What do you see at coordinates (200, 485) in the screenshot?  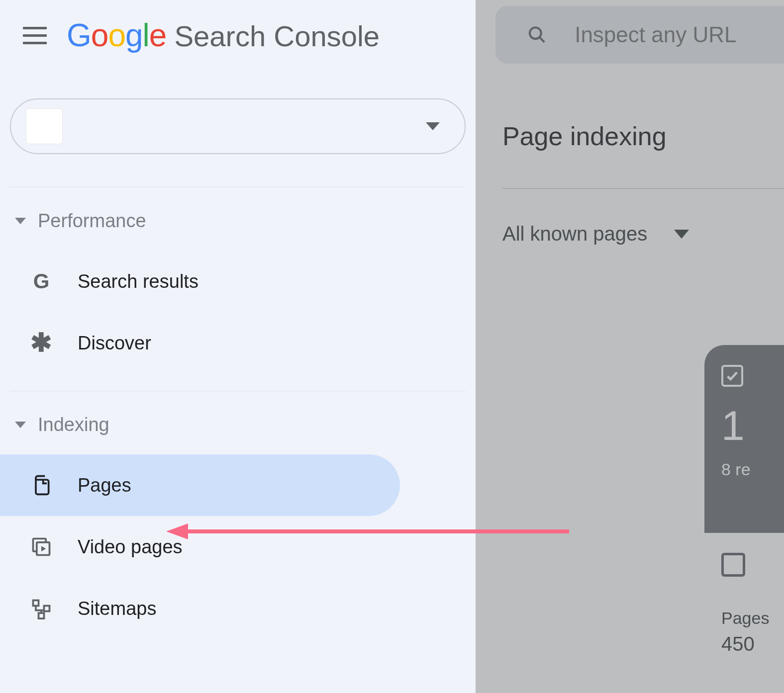 I see `sidebar-item-pages: Pages` at bounding box center [200, 485].